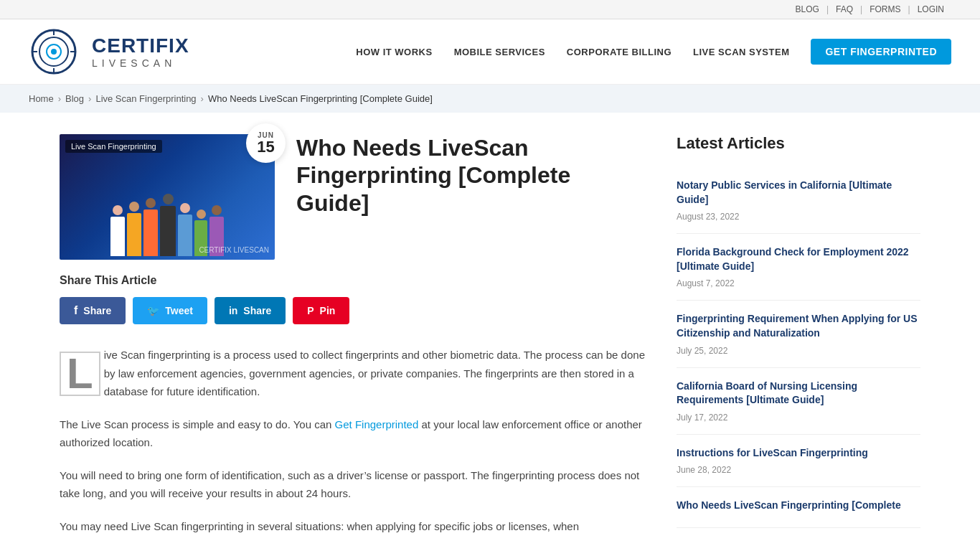  What do you see at coordinates (377, 425) in the screenshot?
I see `get-fingerprinted-inline-link: Get Fingerprinted` at bounding box center [377, 425].